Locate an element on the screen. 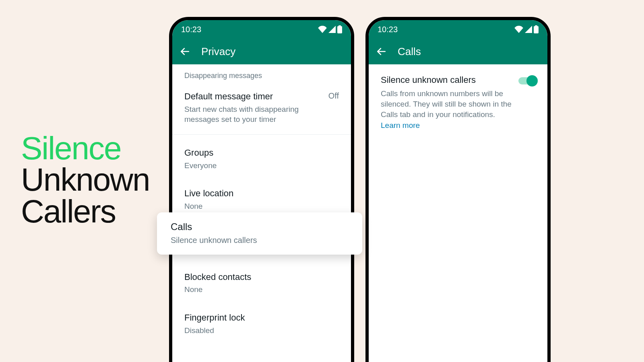  headline-line-2: Unknown is located at coordinates (85, 180).